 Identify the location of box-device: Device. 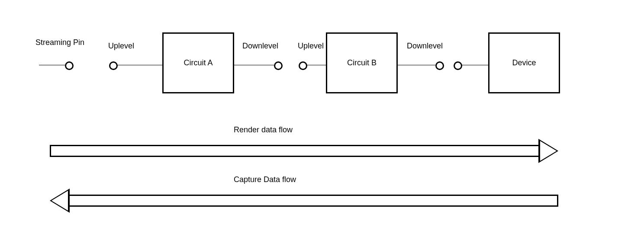
(524, 63).